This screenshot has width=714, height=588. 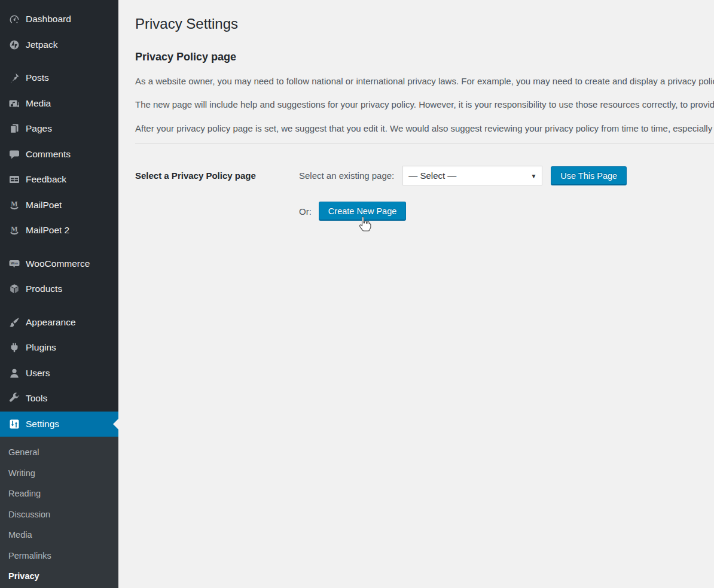 What do you see at coordinates (36, 398) in the screenshot?
I see `sidebar-item-label: Tools` at bounding box center [36, 398].